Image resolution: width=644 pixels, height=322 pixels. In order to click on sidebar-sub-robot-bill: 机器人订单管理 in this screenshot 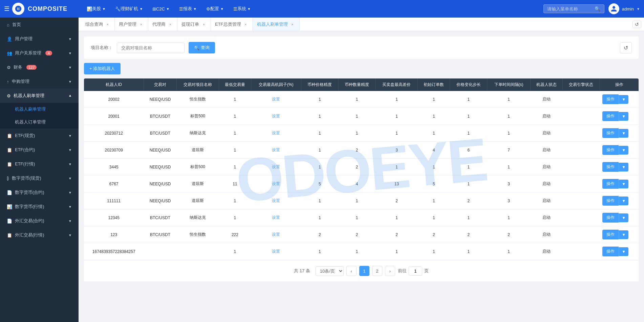, I will do `click(39, 122)`.